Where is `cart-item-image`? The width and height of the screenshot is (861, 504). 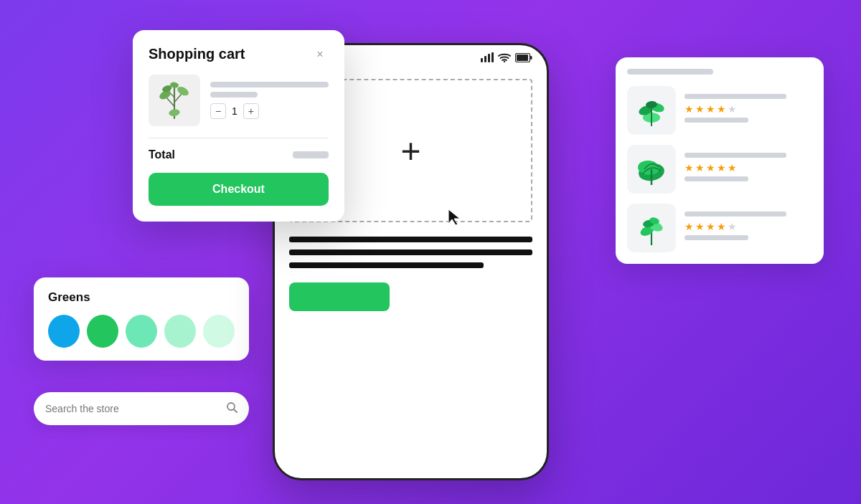 cart-item-image is located at coordinates (174, 100).